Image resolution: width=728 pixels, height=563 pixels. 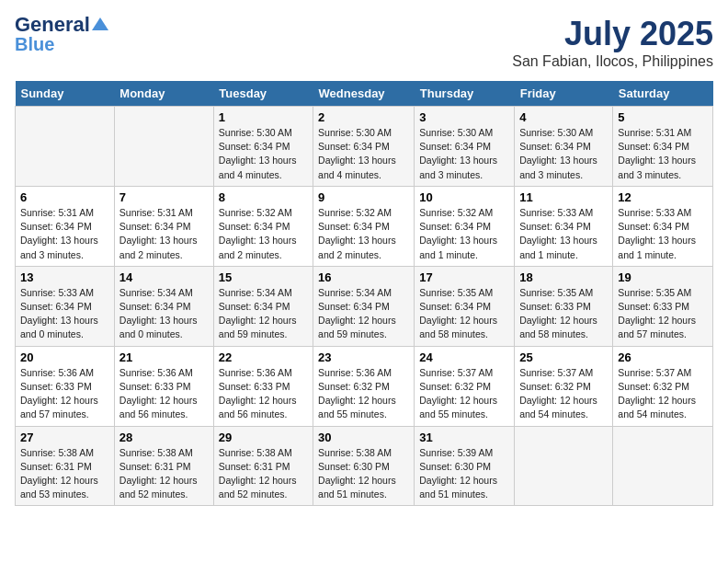 I want to click on day-number: 29, so click(x=263, y=438).